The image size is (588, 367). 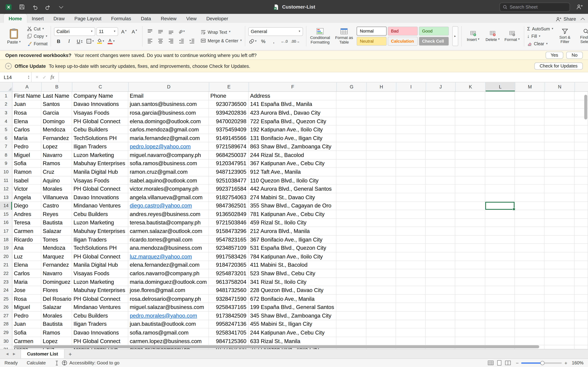 I want to click on cell-G26, so click(x=351, y=307).